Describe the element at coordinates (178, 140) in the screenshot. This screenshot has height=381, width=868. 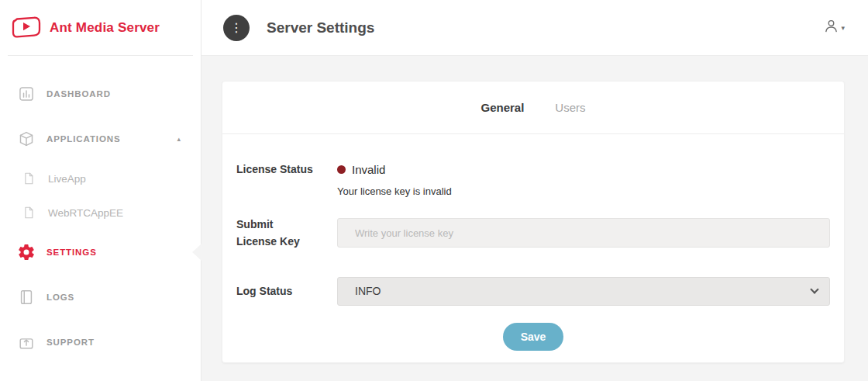
I see `caret-up-icon: ▴` at that location.